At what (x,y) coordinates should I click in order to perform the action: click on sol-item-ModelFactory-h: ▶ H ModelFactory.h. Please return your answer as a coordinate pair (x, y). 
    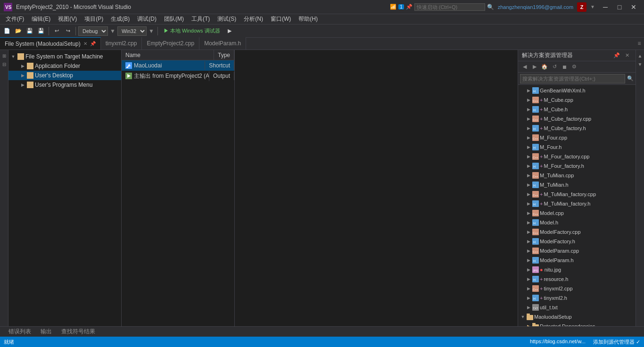
    Looking at the image, I should click on (577, 241).